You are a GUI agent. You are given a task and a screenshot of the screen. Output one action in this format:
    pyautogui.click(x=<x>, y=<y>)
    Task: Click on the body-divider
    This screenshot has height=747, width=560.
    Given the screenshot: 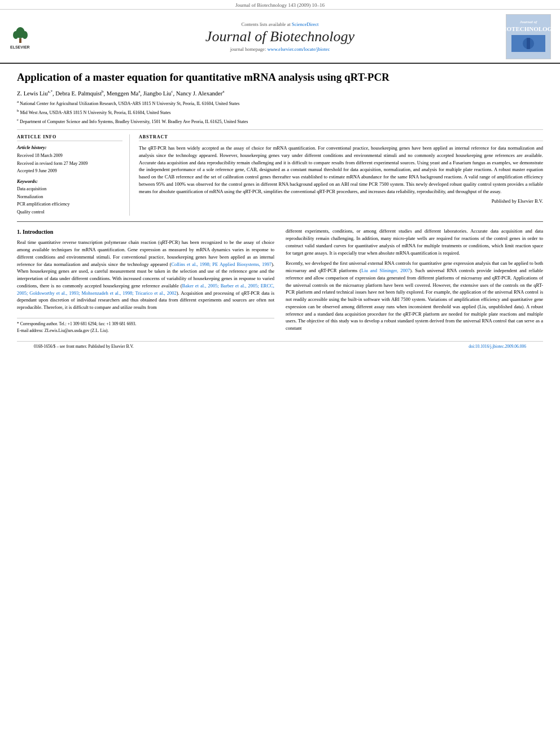 What is the action you would take?
    pyautogui.click(x=280, y=221)
    